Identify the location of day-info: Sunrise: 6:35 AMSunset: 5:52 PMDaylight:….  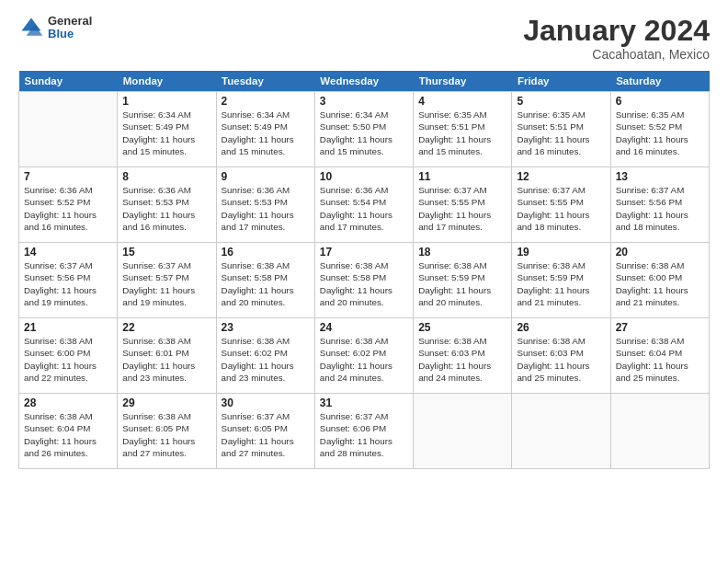
(660, 132).